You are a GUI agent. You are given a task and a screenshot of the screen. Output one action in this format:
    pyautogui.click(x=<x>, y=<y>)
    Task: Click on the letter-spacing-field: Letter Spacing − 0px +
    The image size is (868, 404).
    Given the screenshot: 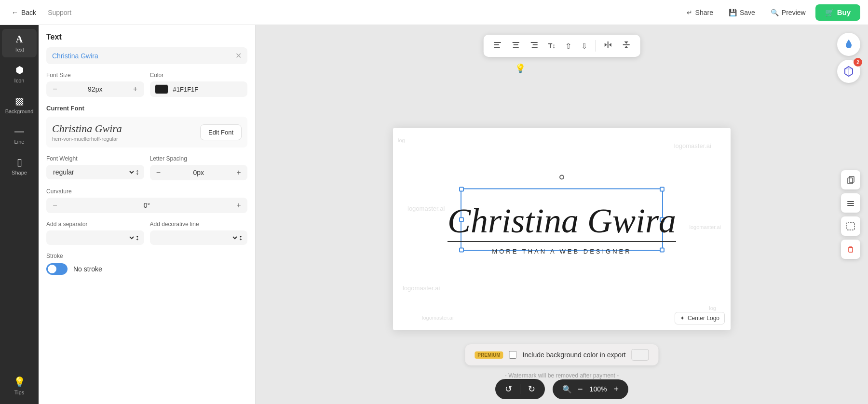 What is the action you would take?
    pyautogui.click(x=199, y=168)
    